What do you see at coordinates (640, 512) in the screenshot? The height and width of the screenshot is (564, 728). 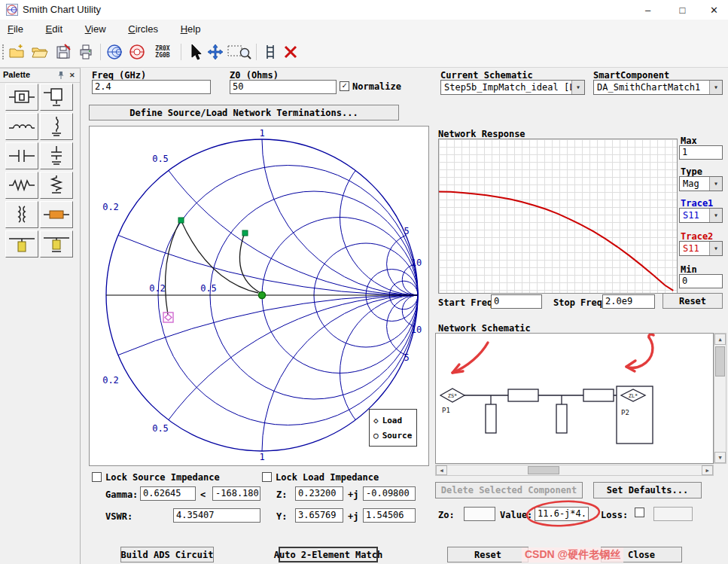 I see `loss-checkbox` at bounding box center [640, 512].